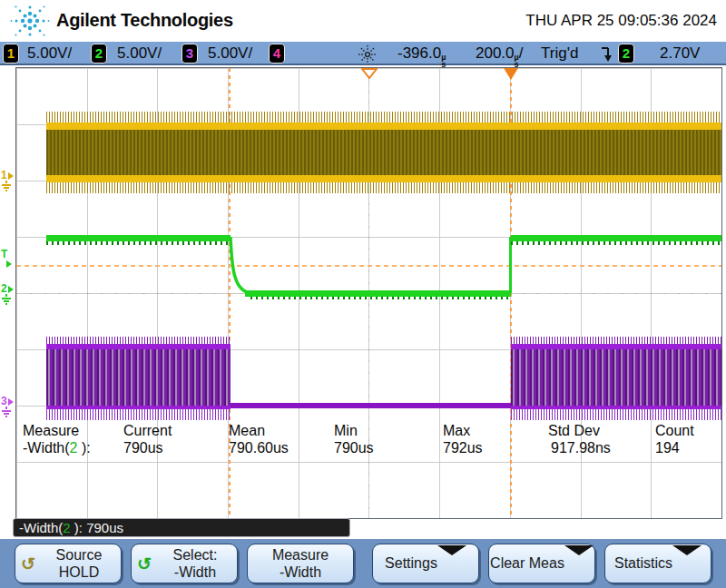 The image size is (726, 588). I want to click on trigger-position-marker, so click(511, 74).